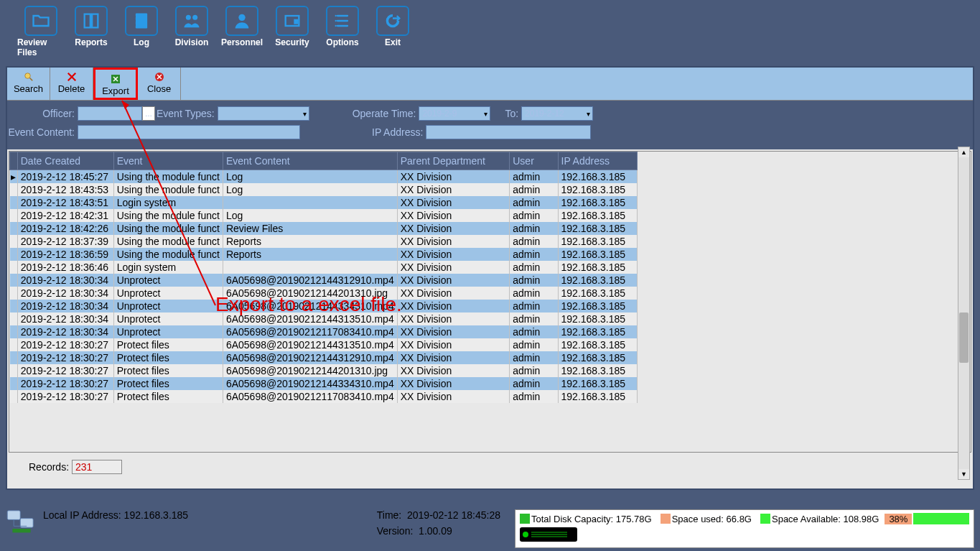 The image size is (980, 551). Describe the element at coordinates (116, 79) in the screenshot. I see `excel-icon` at that location.